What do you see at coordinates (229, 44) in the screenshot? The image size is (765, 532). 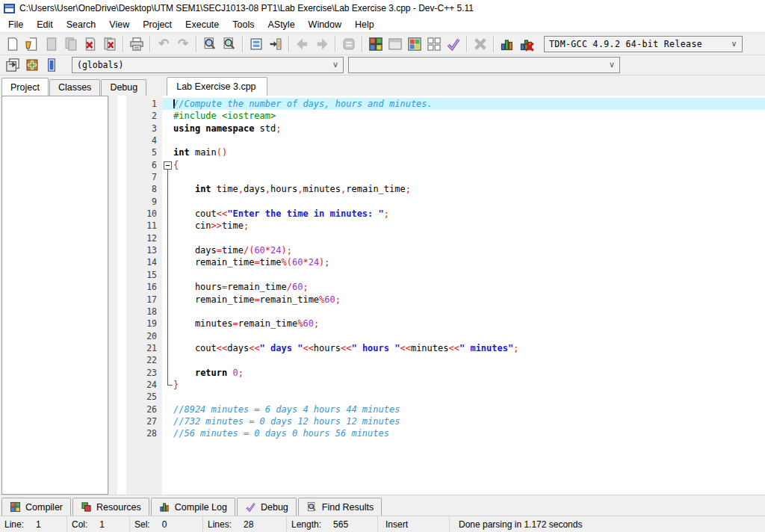 I see `replace-button` at bounding box center [229, 44].